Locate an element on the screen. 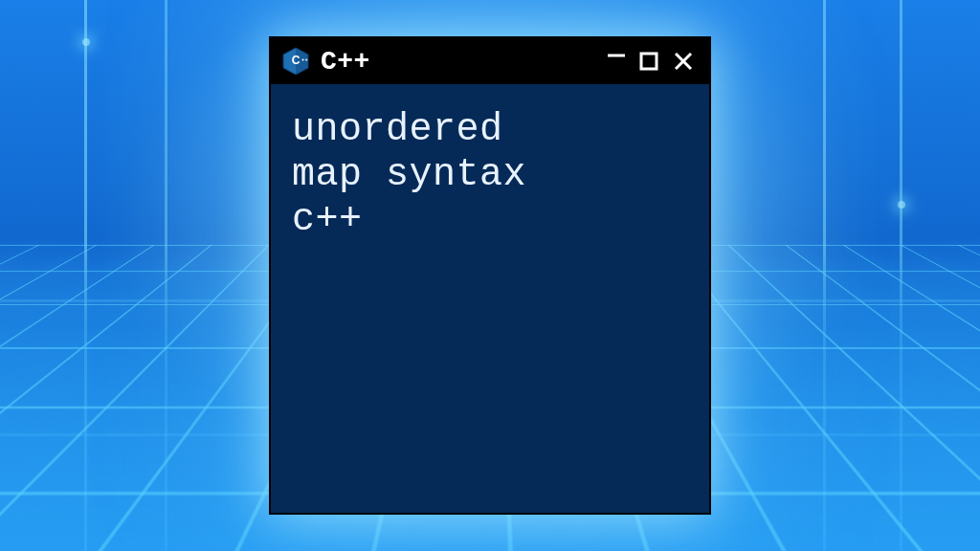 The image size is (980, 551). maximize-icon is located at coordinates (649, 61).